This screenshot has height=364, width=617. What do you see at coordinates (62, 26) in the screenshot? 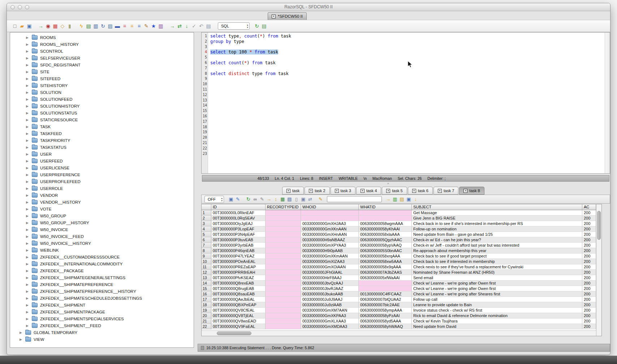
I see `db-new-icon: ◇` at bounding box center [62, 26].